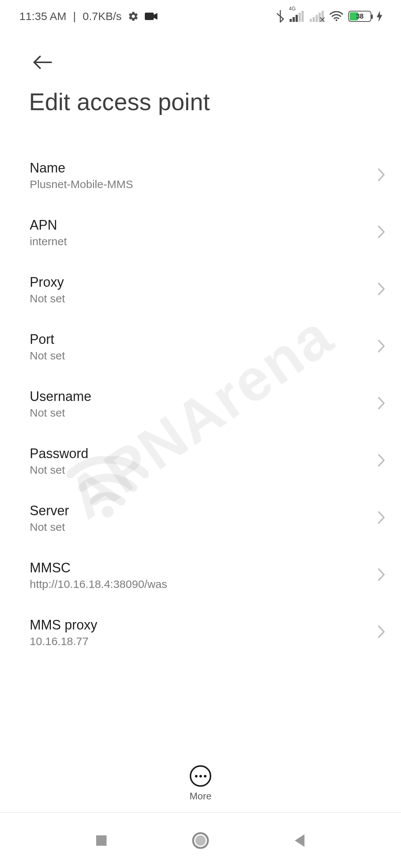  What do you see at coordinates (293, 9) in the screenshot?
I see `network-type-label: 4G` at bounding box center [293, 9].